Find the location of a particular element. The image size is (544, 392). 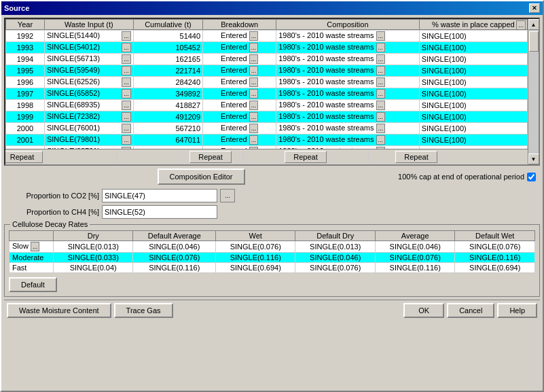

repeat-btn-pct: Repeat is located at coordinates (416, 157).